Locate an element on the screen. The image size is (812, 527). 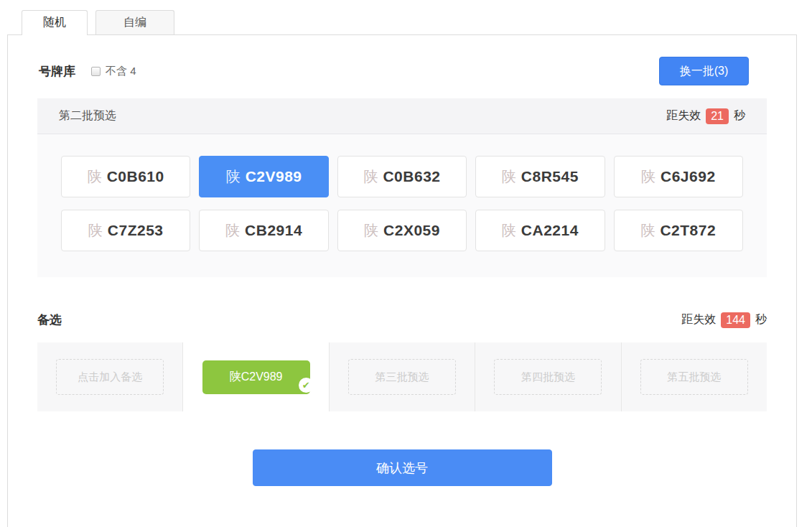
plate-number: CB2914 is located at coordinates (274, 230).